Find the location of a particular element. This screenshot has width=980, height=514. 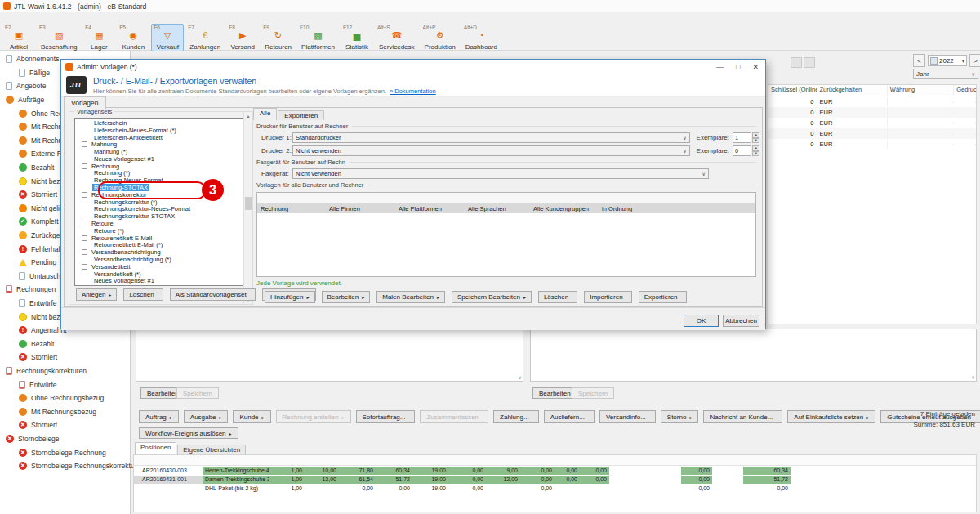

tab-alle: Alle is located at coordinates (265, 114).